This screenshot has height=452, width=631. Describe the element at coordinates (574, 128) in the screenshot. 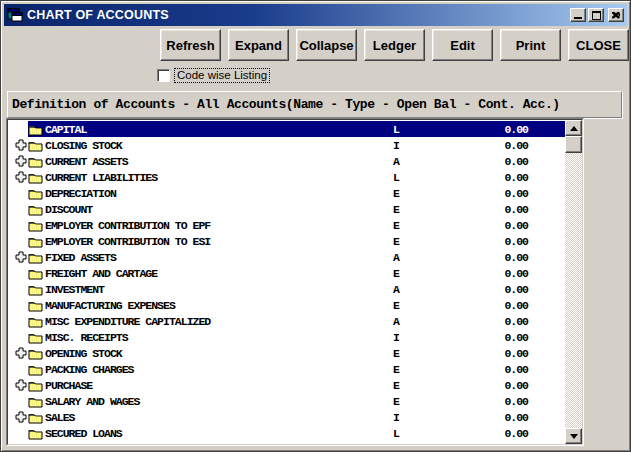

I see `scroll-up-icon` at that location.